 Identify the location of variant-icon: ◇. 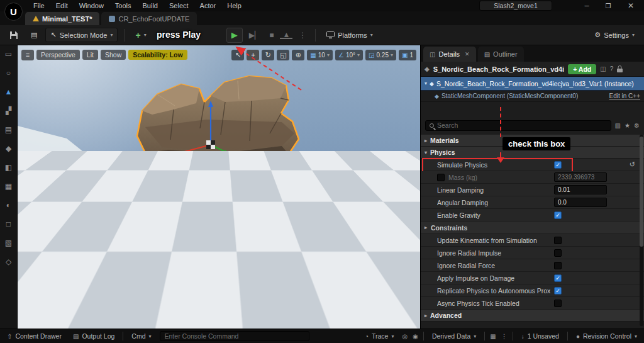
(9, 262).